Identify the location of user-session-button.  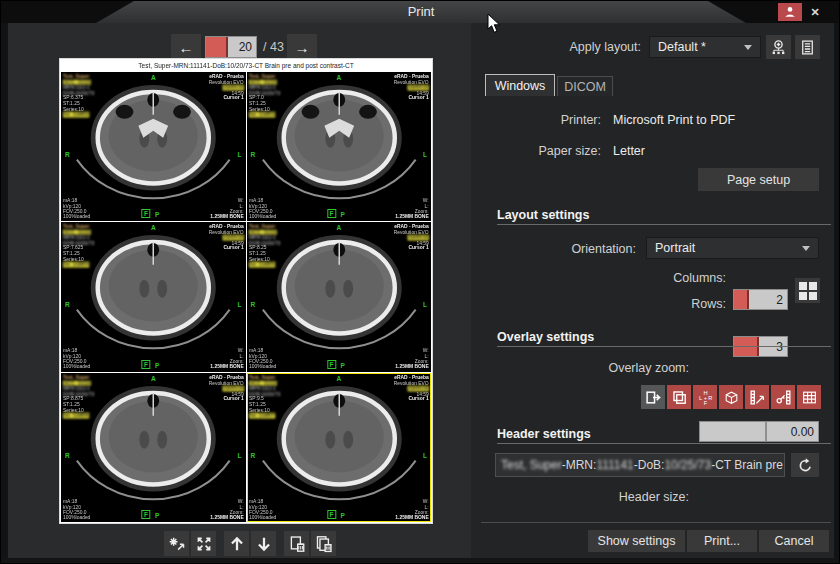
(790, 12).